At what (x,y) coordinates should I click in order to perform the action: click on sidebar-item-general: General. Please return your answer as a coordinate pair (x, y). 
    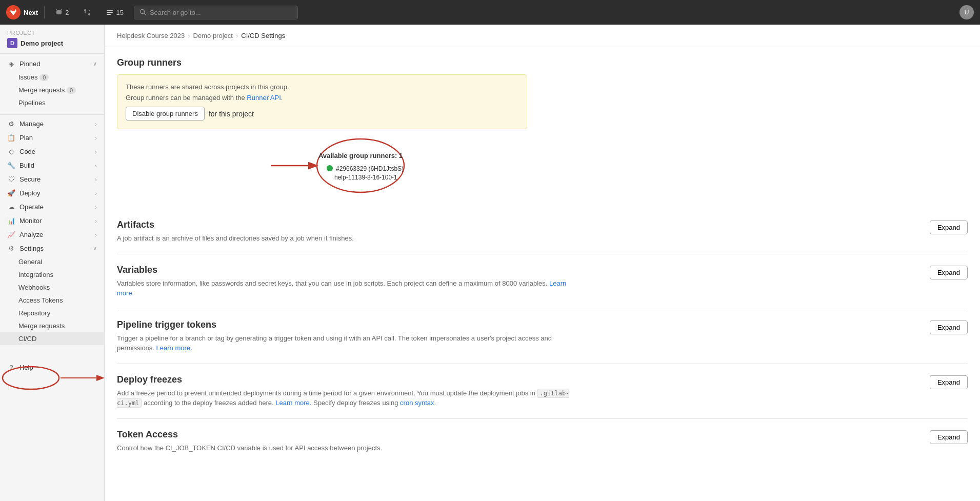
    Looking at the image, I should click on (52, 262).